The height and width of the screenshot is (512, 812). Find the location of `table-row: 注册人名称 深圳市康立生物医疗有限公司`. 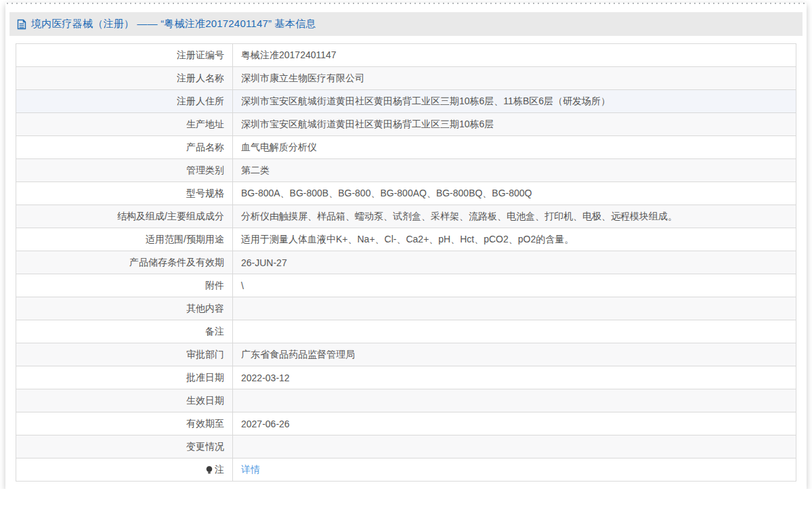

table-row: 注册人名称 深圳市康立生物医疗有限公司 is located at coordinates (406, 79).